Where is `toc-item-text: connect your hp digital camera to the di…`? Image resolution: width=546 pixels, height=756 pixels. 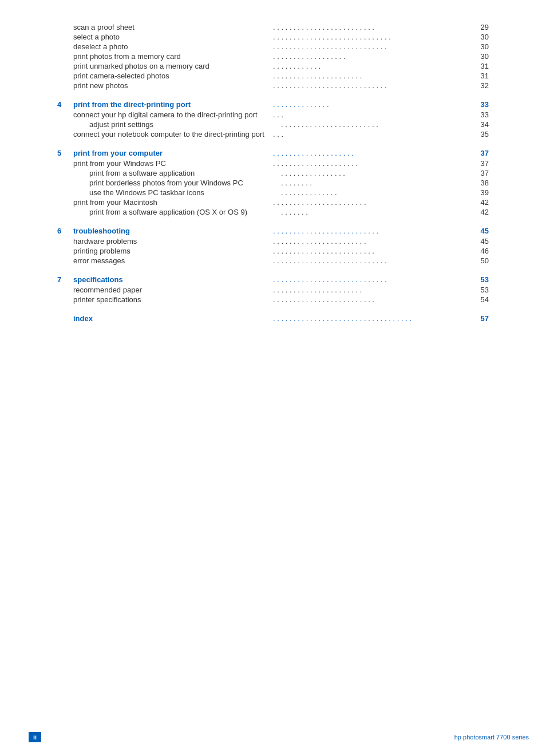 toc-item-text: connect your hp digital camera to the di… is located at coordinates (173, 114).